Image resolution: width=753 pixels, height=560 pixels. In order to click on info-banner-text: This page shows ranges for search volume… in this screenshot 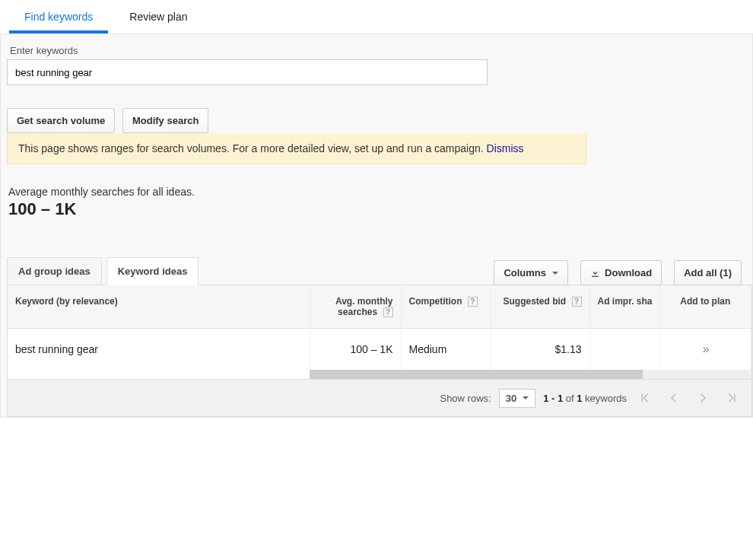, I will do `click(253, 148)`.